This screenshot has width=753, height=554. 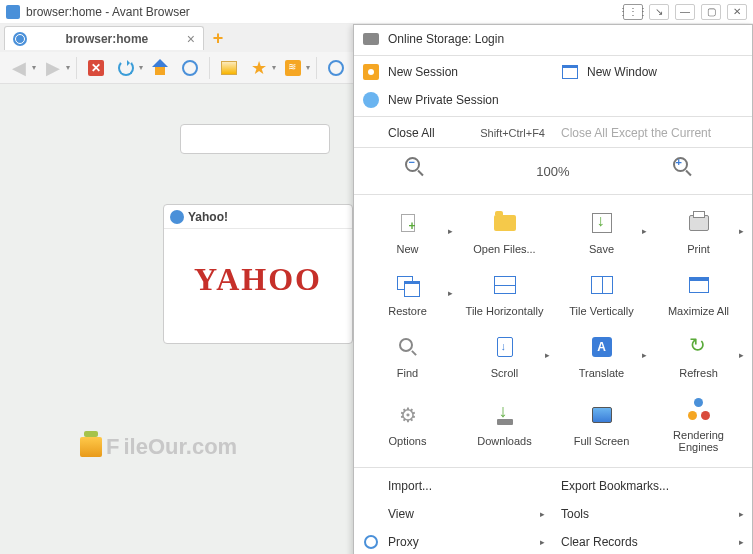 I want to click on menu-open-files: Open Files..., so click(x=504, y=231).